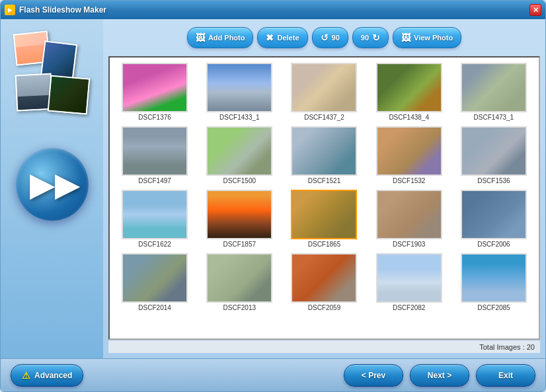  What do you see at coordinates (274, 10) in the screenshot?
I see `window-title: Flash Slideshow Maker` at bounding box center [274, 10].